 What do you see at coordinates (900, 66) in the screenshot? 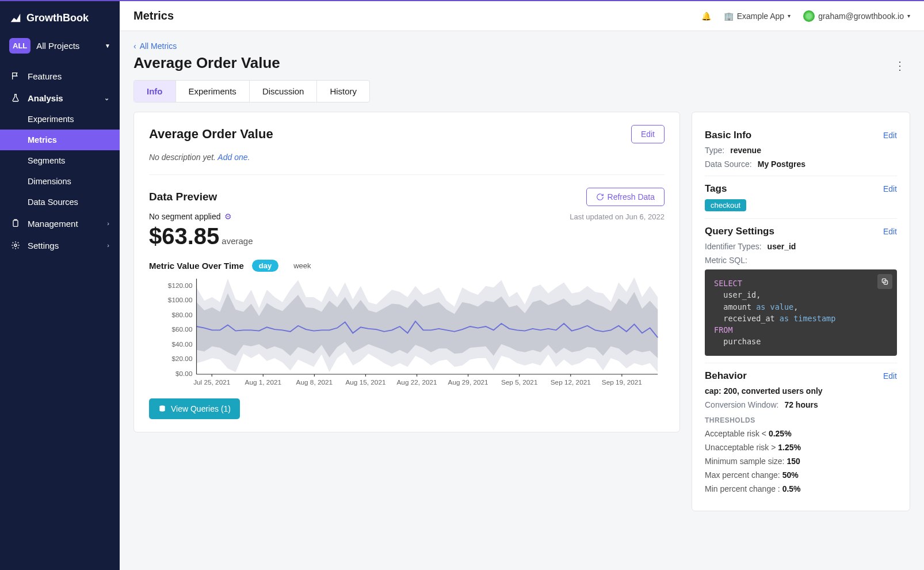
I see `more-menu-icon: ⋮` at bounding box center [900, 66].